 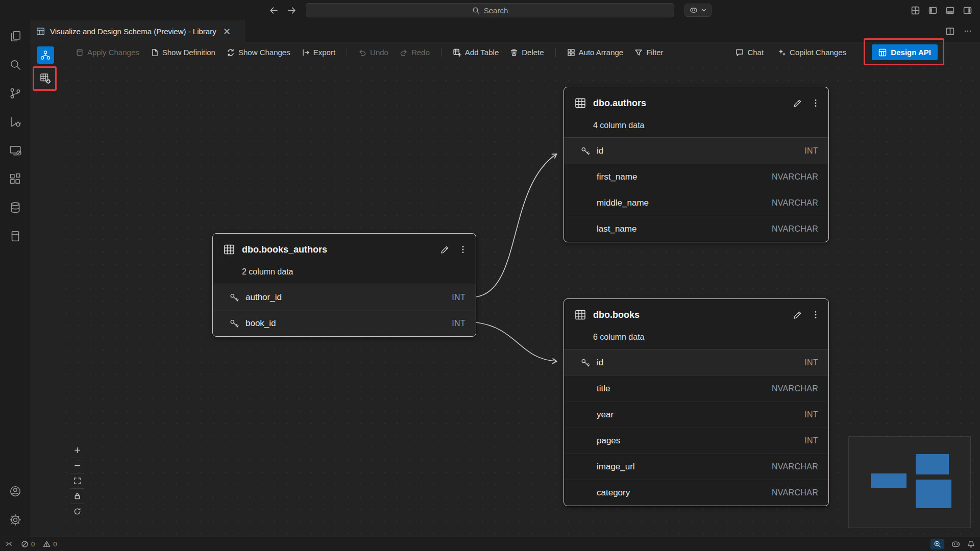 What do you see at coordinates (968, 31) in the screenshot?
I see `more-actions-icon` at bounding box center [968, 31].